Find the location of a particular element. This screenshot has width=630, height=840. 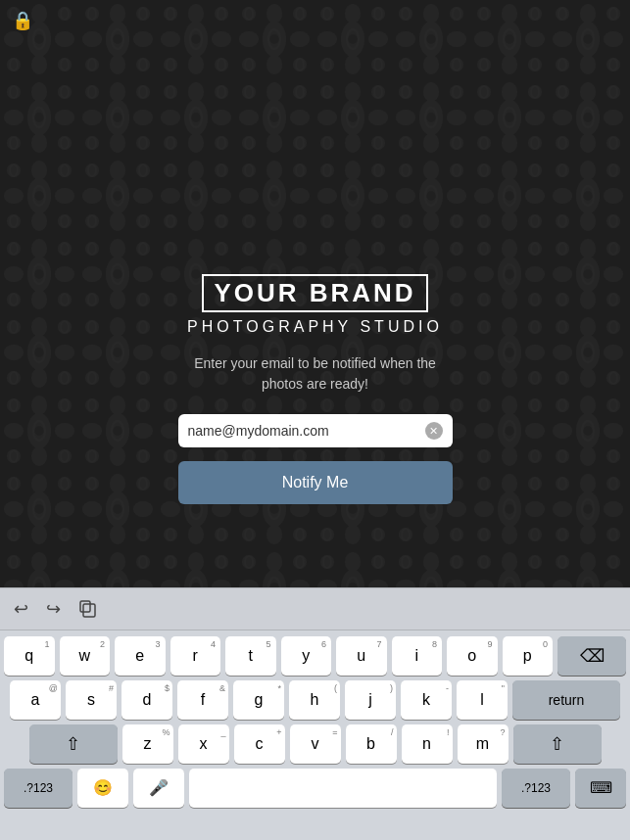

key-row-bottom: .?123 😊 🎤 .?123 ⌨ is located at coordinates (315, 788).